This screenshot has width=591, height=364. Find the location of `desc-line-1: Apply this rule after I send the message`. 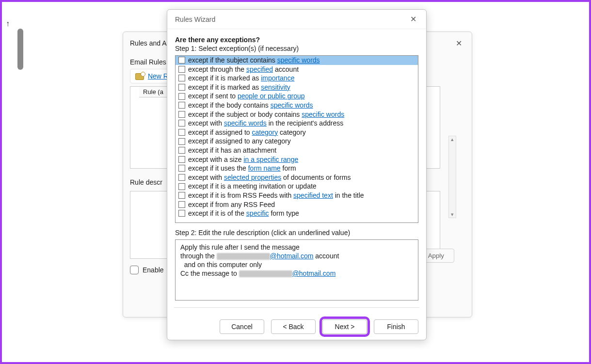

desc-line-1: Apply this rule after I send the message is located at coordinates (297, 247).